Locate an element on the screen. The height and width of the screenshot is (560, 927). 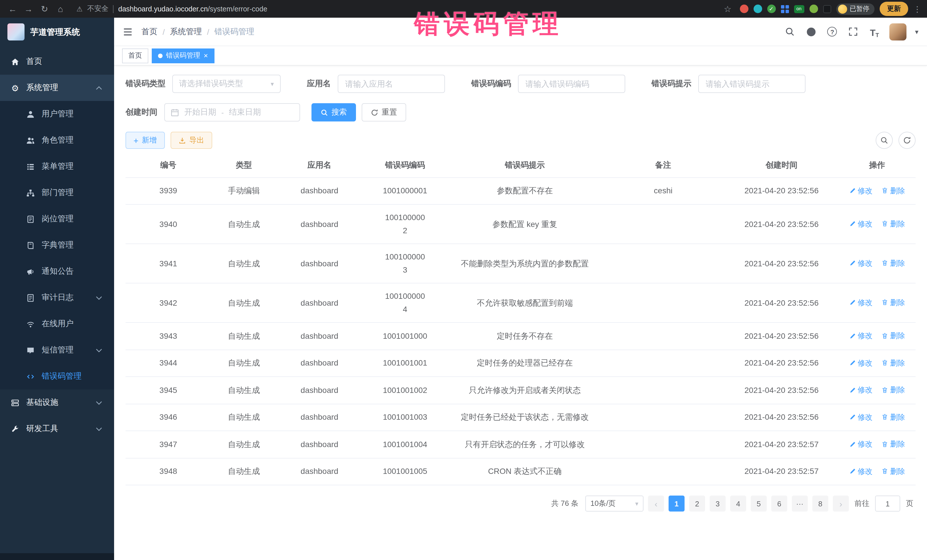
export-button: 导出 is located at coordinates (191, 140).